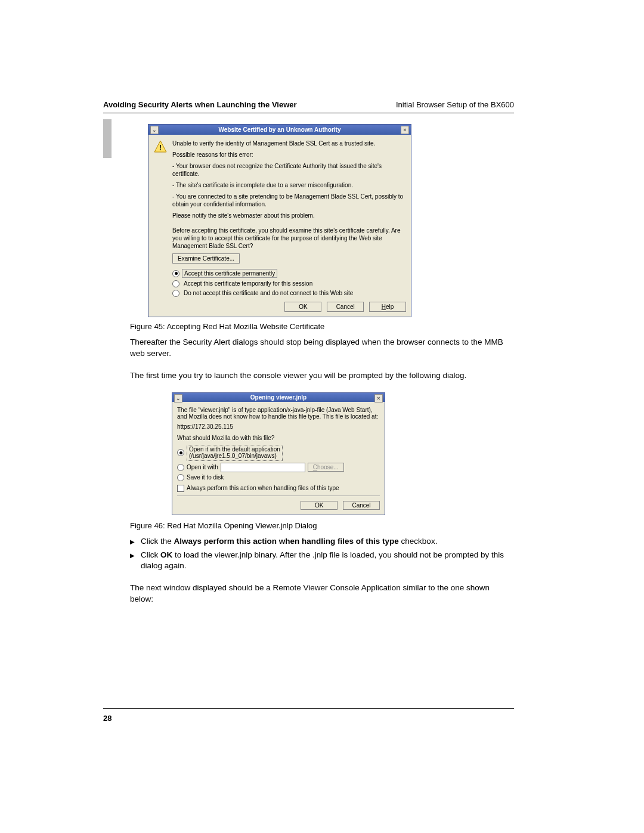 This screenshot has height=833, width=644. I want to click on radio-label: Do not accept this certificate and do no…, so click(268, 293).